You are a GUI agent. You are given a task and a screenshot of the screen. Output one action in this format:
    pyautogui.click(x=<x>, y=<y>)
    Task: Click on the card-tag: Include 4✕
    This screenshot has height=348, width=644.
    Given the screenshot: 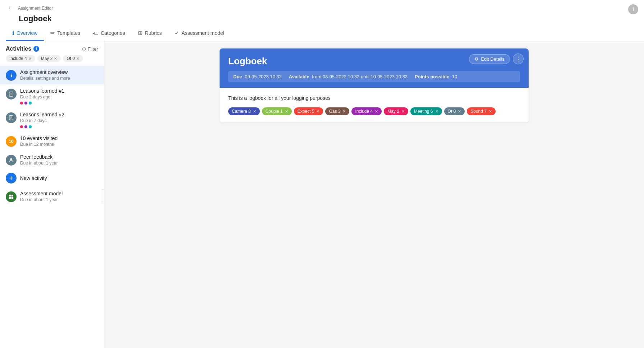 What is the action you would take?
    pyautogui.click(x=367, y=111)
    